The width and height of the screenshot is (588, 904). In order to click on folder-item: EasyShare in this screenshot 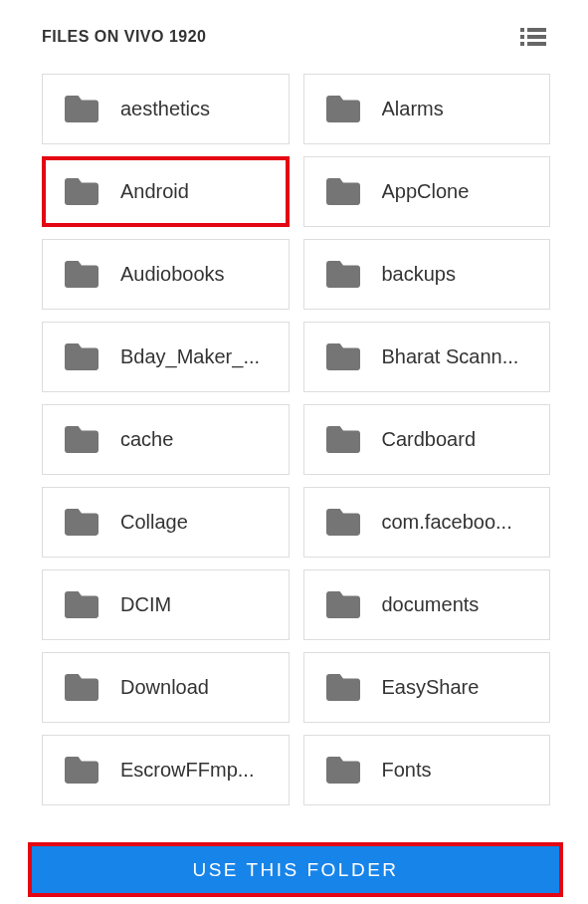, I will do `click(428, 687)`.